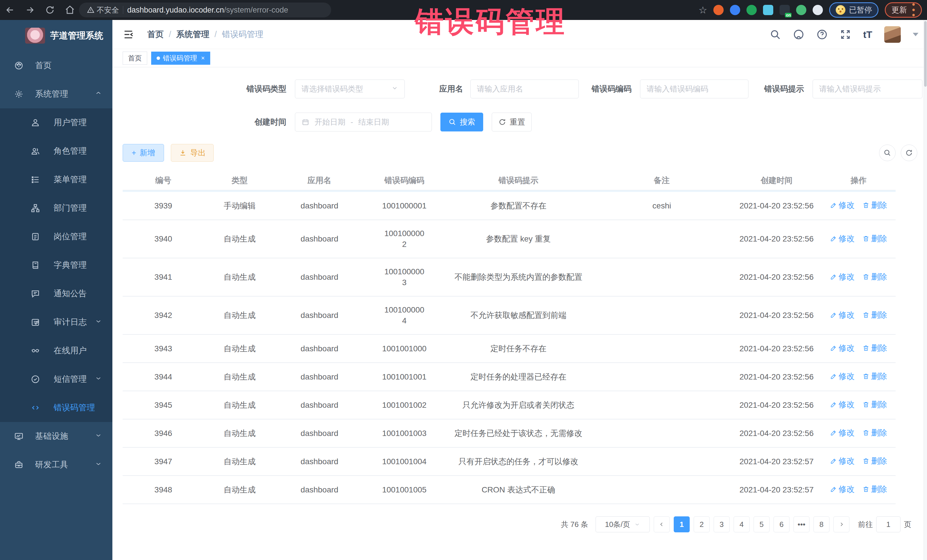 The image size is (927, 560). Describe the element at coordinates (662, 524) in the screenshot. I see `prev-page-button` at that location.